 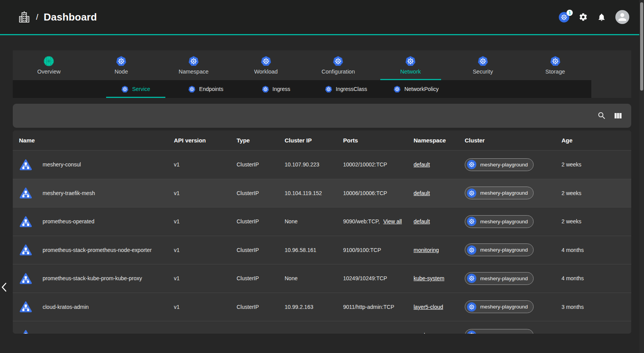 What do you see at coordinates (596, 278) in the screenshot?
I see `age: 4 months` at bounding box center [596, 278].